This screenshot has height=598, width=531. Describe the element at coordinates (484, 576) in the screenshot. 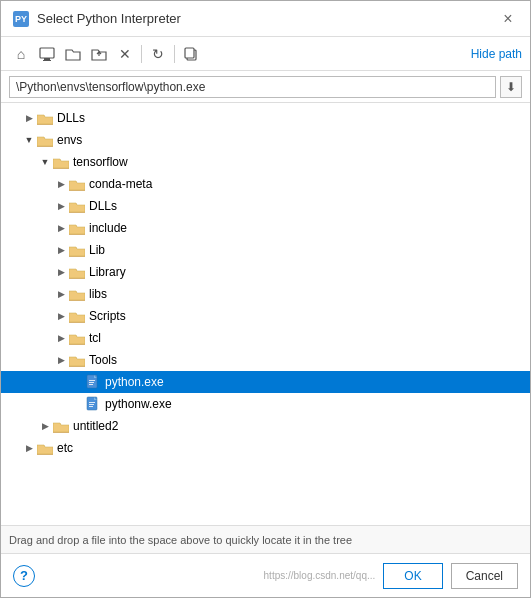

I see `cancel-button: Cancel` at that location.